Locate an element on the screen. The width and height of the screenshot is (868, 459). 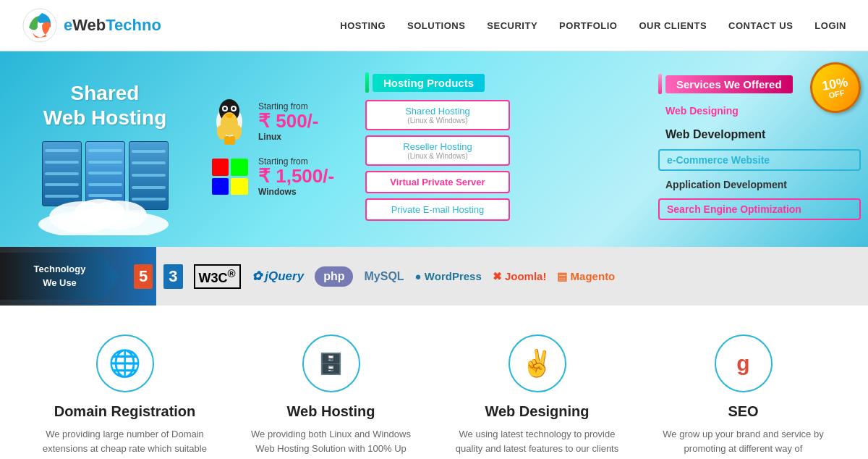
tech-logos: 5 3 W3C® ✿ jQuery php MySQL ● WordPress … is located at coordinates (493, 277).